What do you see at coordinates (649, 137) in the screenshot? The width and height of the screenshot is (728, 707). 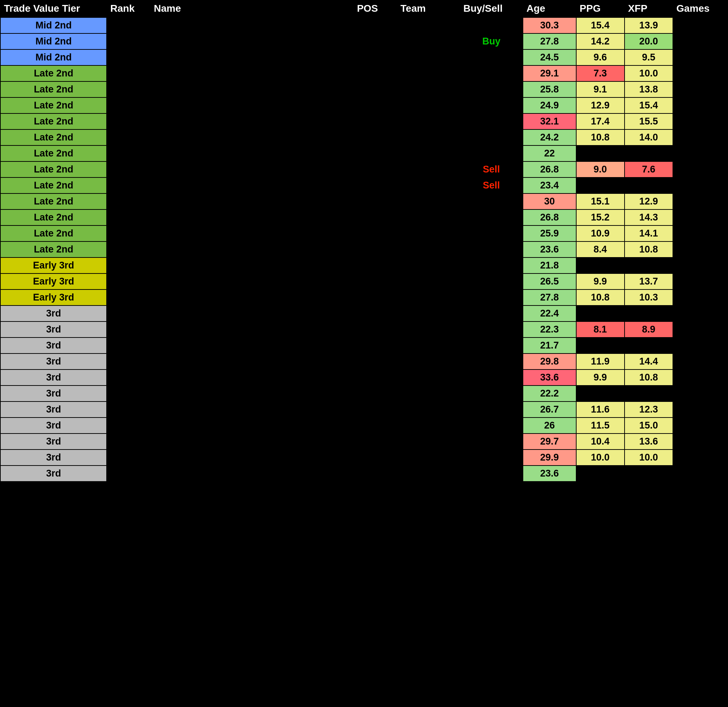 I see `xfp-cell: 14.0` at bounding box center [649, 137].